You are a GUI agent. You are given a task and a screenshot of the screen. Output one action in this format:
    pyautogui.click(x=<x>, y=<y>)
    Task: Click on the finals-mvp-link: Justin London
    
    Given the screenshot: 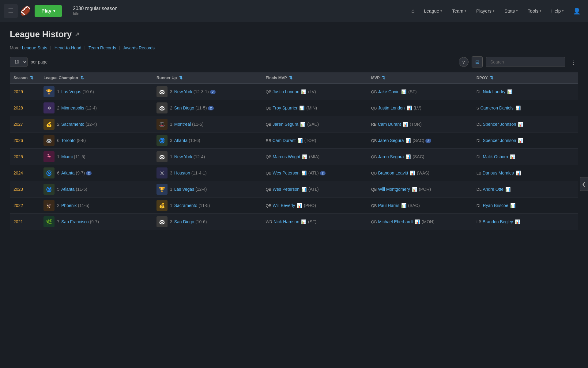 What is the action you would take?
    pyautogui.click(x=286, y=92)
    